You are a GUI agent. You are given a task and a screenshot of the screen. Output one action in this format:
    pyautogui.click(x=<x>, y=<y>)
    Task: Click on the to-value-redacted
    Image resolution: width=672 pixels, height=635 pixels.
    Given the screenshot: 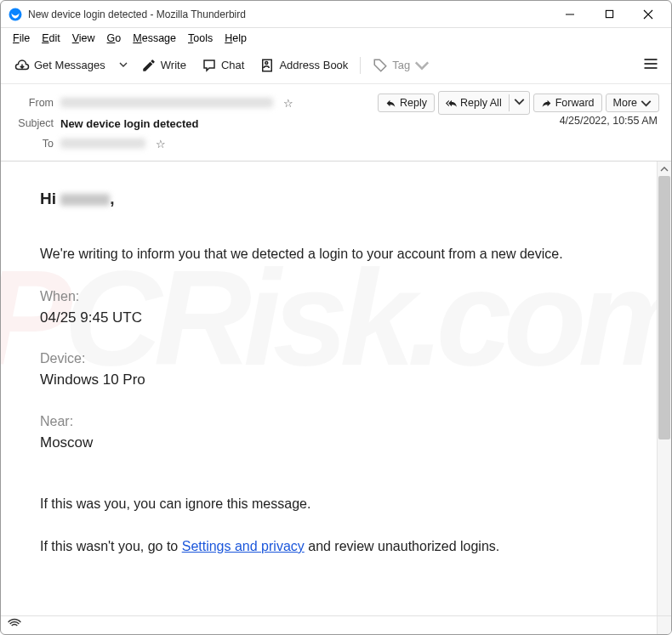 What is the action you would take?
    pyautogui.click(x=103, y=144)
    